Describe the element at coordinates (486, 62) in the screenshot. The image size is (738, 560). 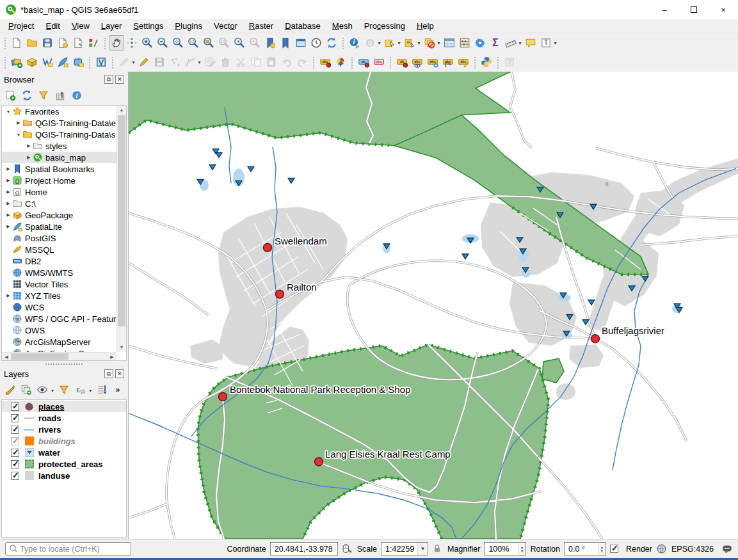
I see `python-console-button` at that location.